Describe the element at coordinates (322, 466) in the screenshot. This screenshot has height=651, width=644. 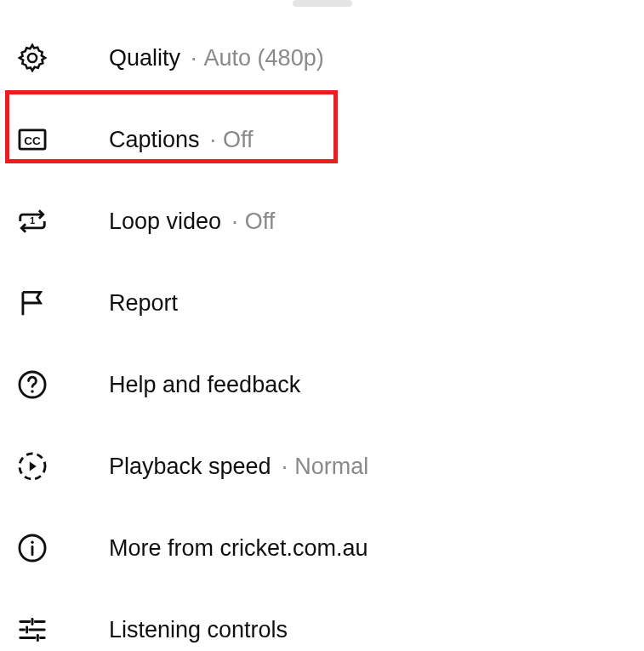
I see `menu-item-playback-speed: Playback speed · Normal` at that location.